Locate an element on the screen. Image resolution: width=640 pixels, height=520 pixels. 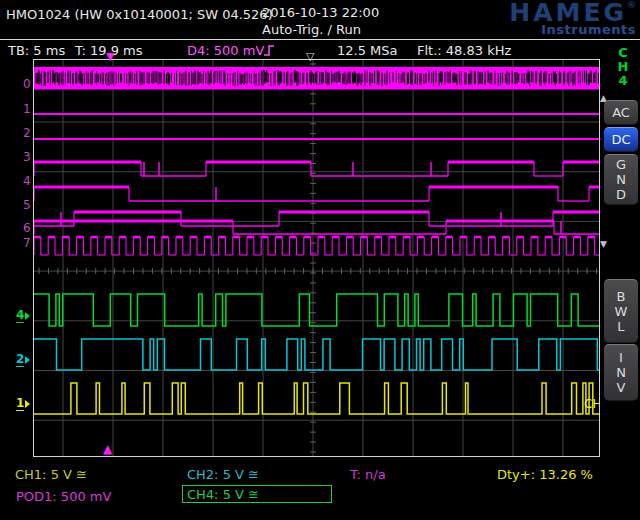
trigger-readout: D4: 500 mV is located at coordinates (226, 50).